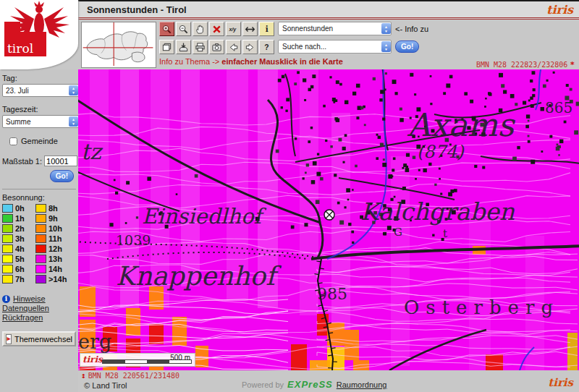 This screenshot has width=579, height=392. Describe the element at coordinates (25, 249) in the screenshot. I see `legend-label: 4h` at that location.